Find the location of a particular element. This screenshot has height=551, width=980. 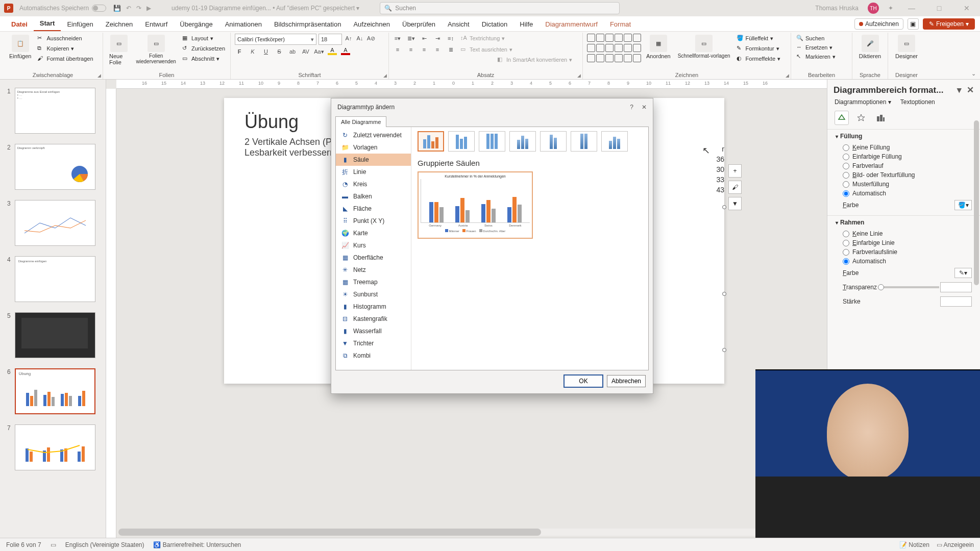

ok-button: OK is located at coordinates (583, 381).